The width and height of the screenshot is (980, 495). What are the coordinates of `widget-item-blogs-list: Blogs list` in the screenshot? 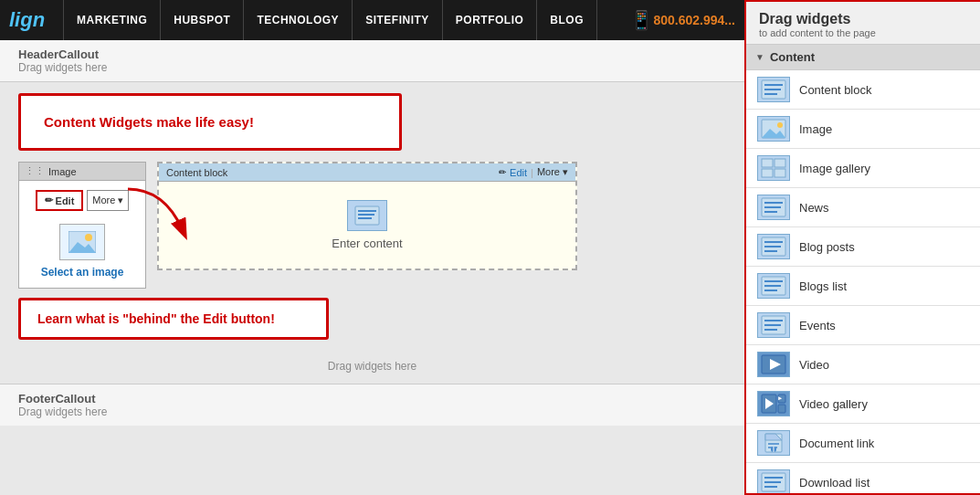 It's located at (863, 287).